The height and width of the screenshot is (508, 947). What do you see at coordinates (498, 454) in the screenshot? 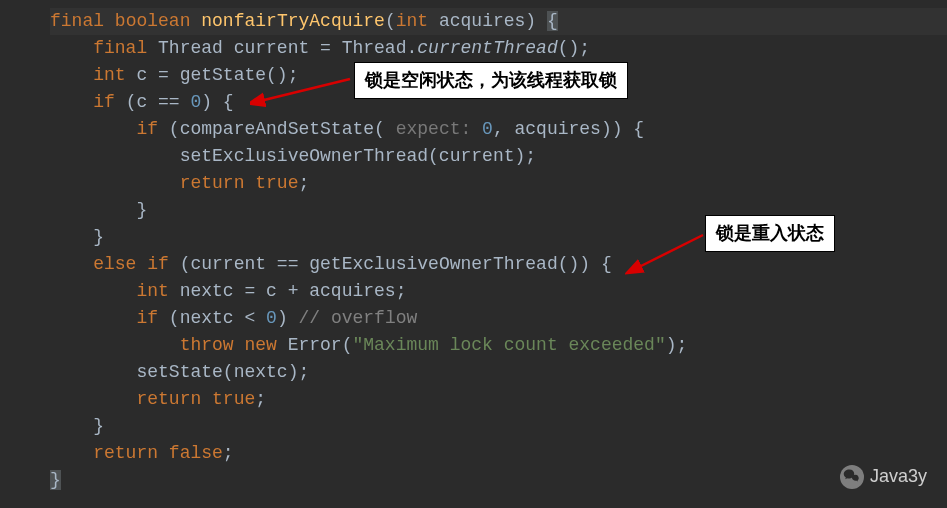
I see `code-line: return false;` at bounding box center [498, 454].